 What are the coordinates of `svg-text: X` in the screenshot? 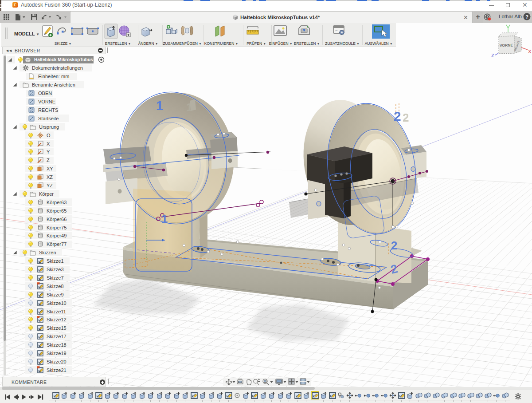 It's located at (530, 51).